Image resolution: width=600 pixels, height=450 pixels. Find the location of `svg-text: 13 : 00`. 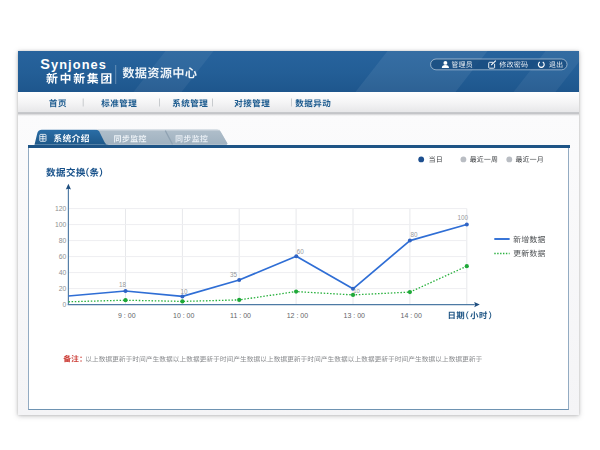

svg-text: 13 : 00 is located at coordinates (355, 316).